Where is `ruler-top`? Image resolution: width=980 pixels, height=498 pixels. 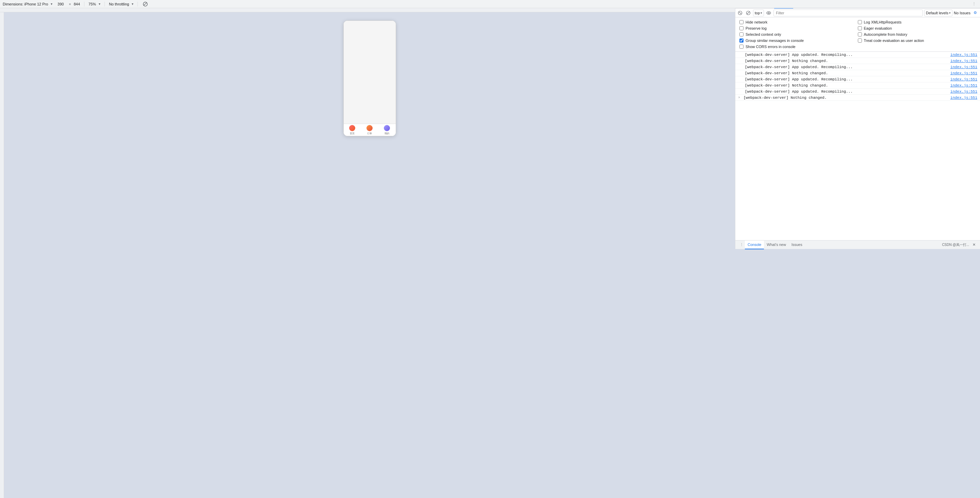
ruler-top is located at coordinates (245, 10).